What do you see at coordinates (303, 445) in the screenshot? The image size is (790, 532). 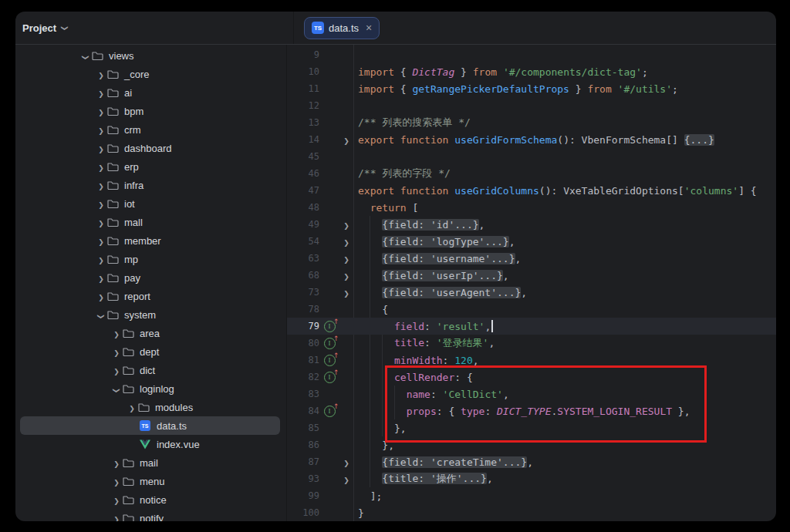 I see `line-number: 86` at bounding box center [303, 445].